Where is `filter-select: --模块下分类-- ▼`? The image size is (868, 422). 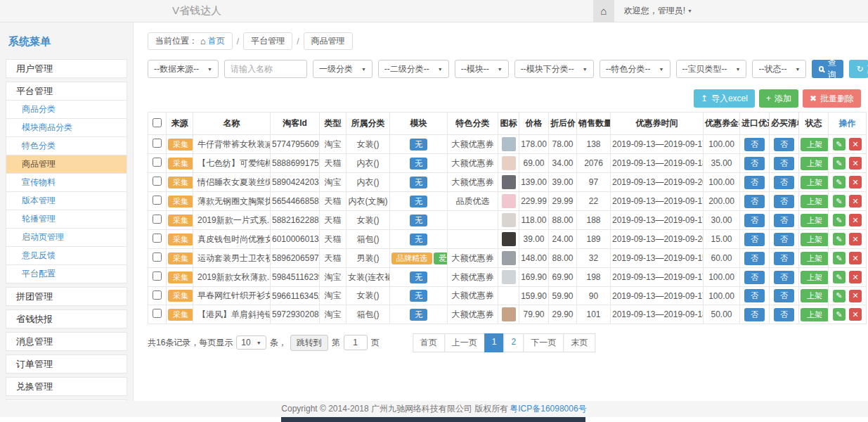
filter-select: --模块下分类-- ▼ is located at coordinates (554, 69).